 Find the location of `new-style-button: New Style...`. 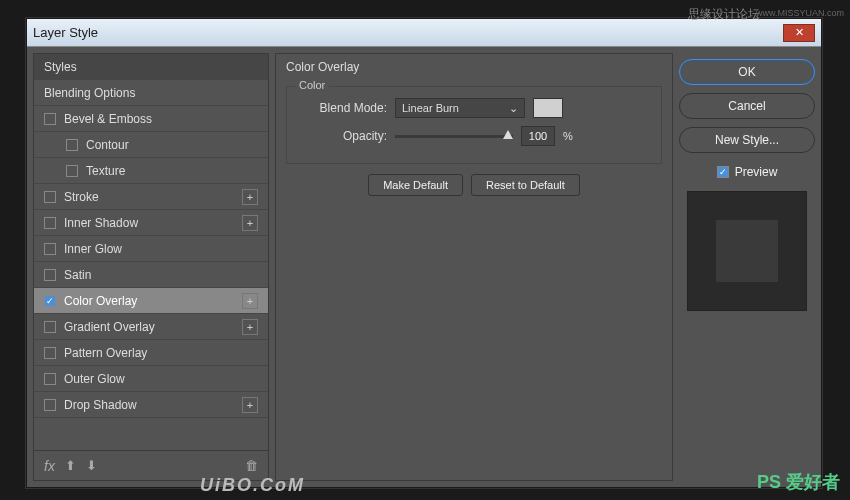

new-style-button: New Style... is located at coordinates (747, 140).